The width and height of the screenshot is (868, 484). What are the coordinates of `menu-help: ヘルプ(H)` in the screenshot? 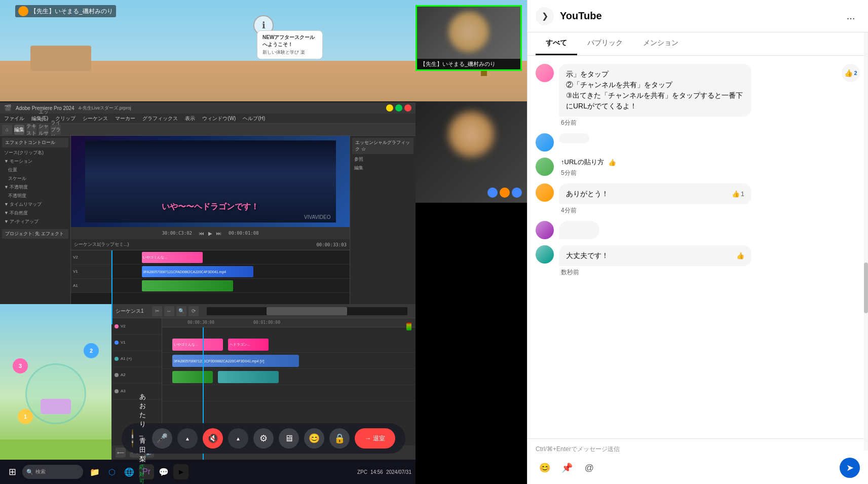 It's located at (254, 119).